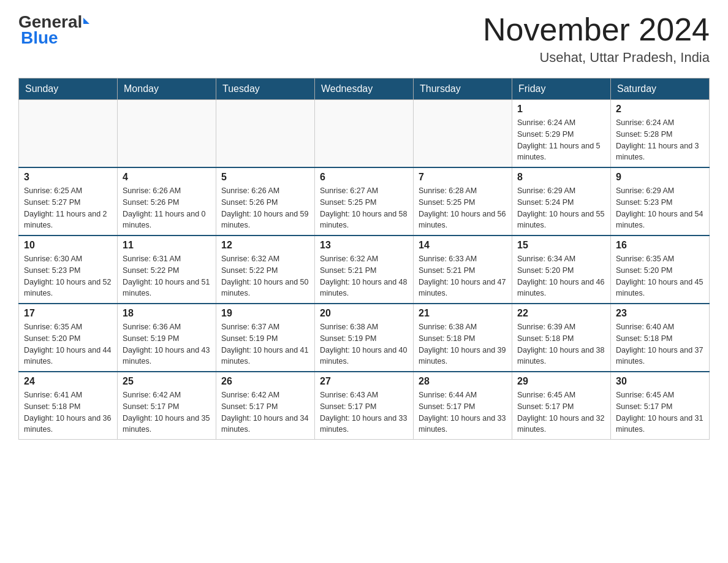 Image resolution: width=728 pixels, height=563 pixels. I want to click on calendar-cell: 5Sunrise: 6:26 AMSunset: 5:26 PMDaylight…, so click(266, 201).